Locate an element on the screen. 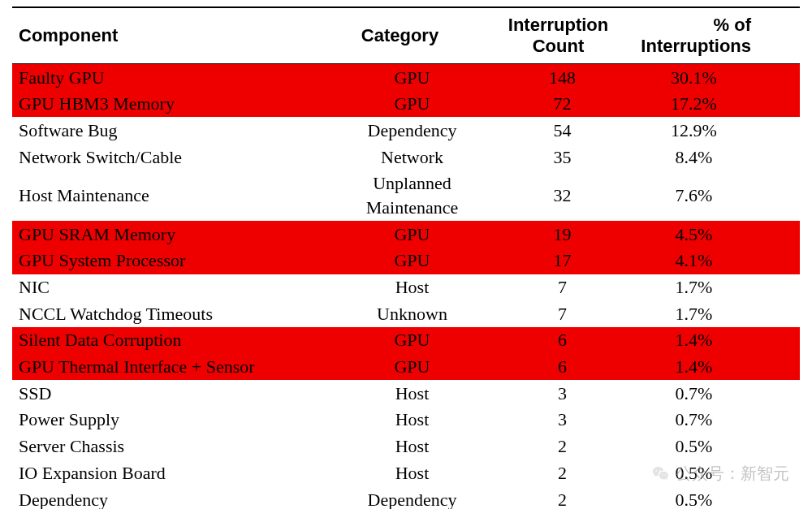  cell-component: GPU System Processor is located at coordinates (172, 261).